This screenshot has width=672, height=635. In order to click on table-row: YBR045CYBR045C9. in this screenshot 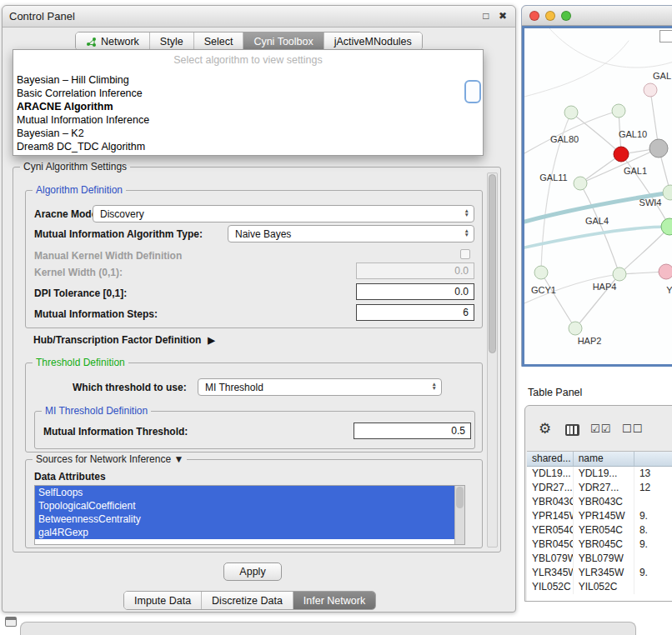, I will do `click(599, 545)`.